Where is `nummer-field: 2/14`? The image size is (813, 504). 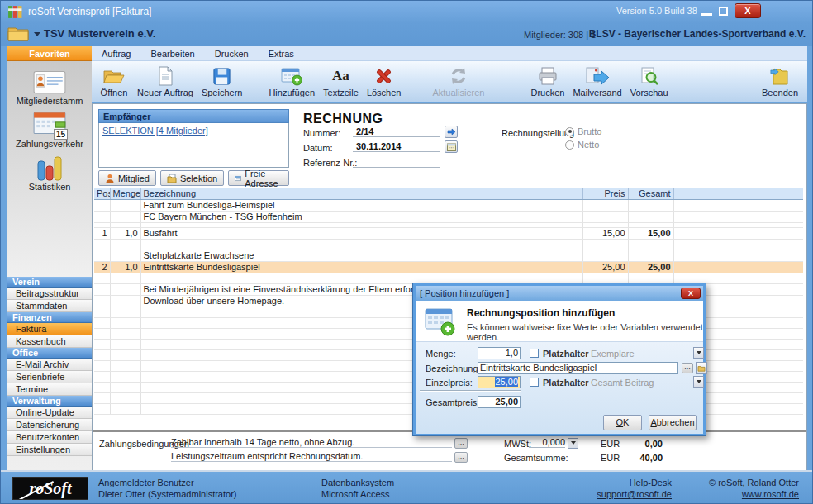 nummer-field: 2/14 is located at coordinates (397, 132).